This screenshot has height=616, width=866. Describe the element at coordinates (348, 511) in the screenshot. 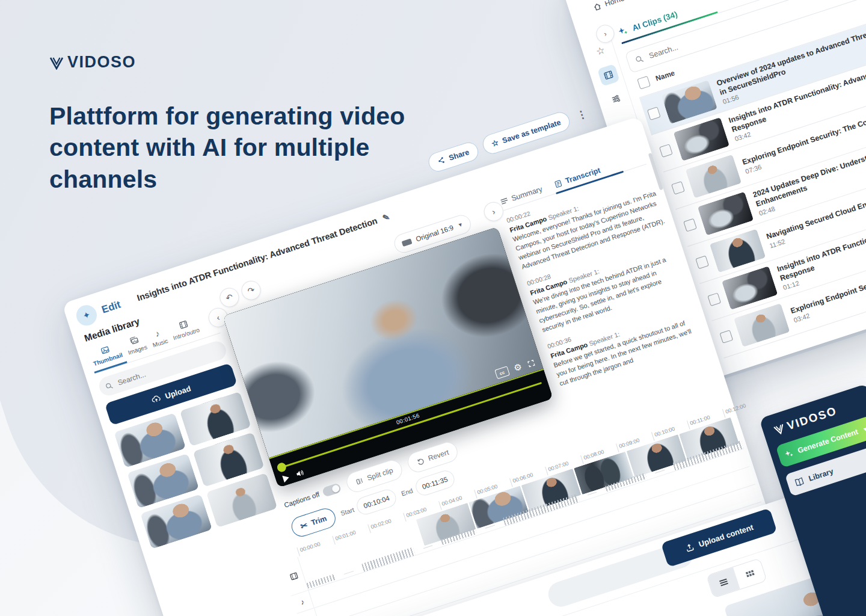

I see `start-label: Start` at that location.